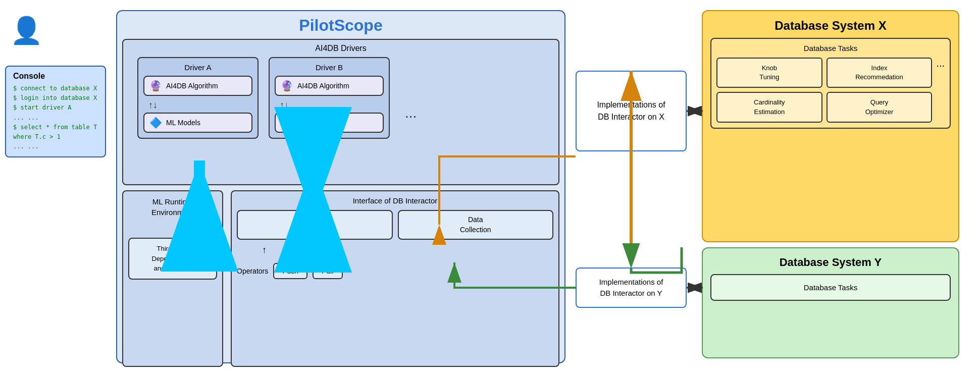  I want to click on driver-a-ml-box: 🔷 ML Models, so click(198, 123).